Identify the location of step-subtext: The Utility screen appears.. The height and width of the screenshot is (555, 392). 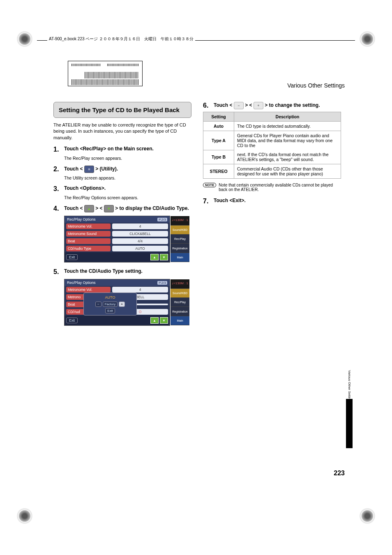
(128, 178).